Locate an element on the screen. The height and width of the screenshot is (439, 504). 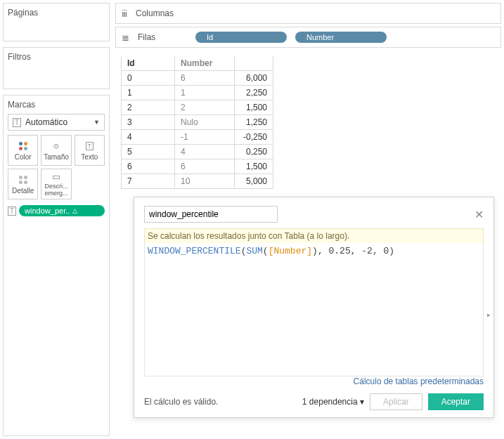
pages-title: Páginas is located at coordinates (56, 13).